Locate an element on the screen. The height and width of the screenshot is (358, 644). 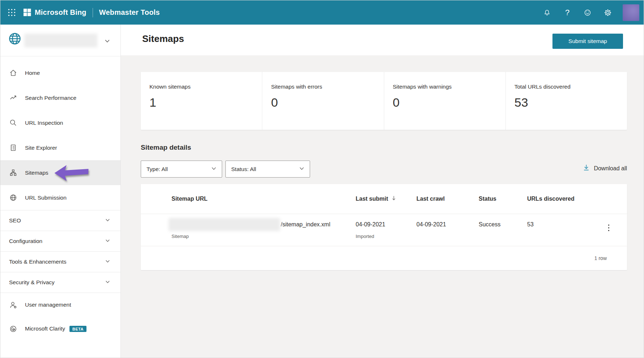
download-icon is located at coordinates (586, 169).